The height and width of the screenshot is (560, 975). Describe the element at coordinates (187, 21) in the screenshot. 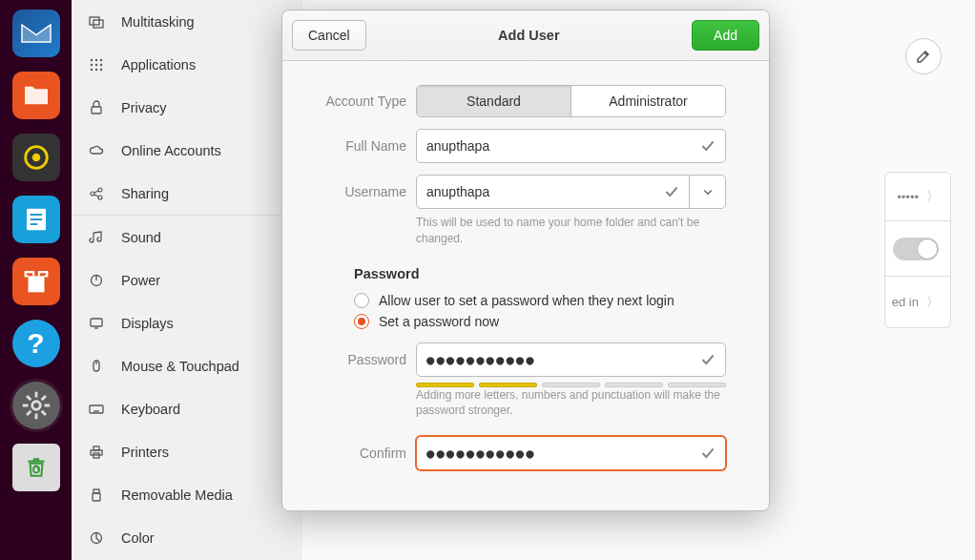

I see `sidebar-item-multitasking: Multitasking` at that location.